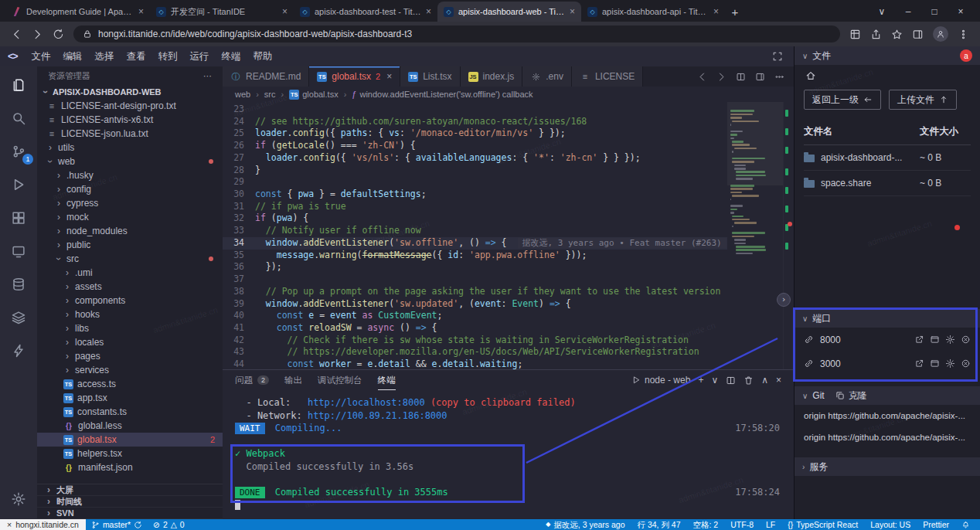 The width and height of the screenshot is (980, 530). I want to click on layout-indicator: Layout: US, so click(890, 525).